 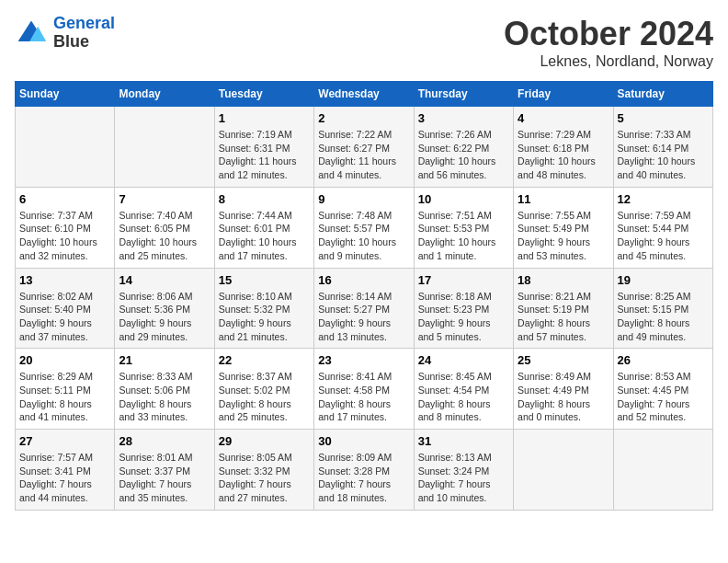 What do you see at coordinates (663, 147) in the screenshot?
I see `calendar-cell: 5Sunrise: 7:33 AM Sunset: 6:14 PM Daylig…` at bounding box center [663, 147].